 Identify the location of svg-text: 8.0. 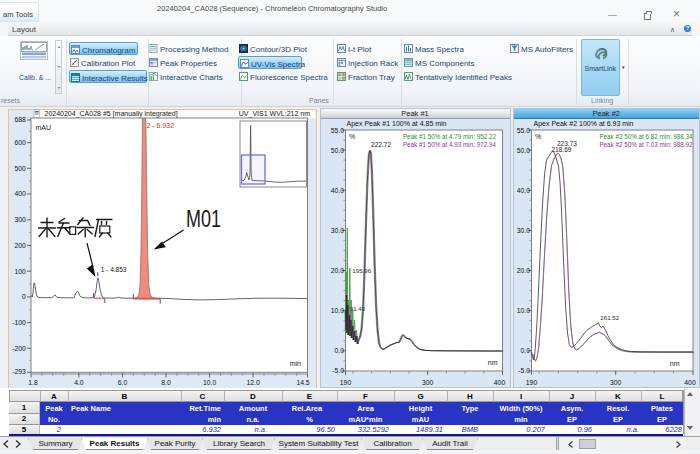
(166, 382).